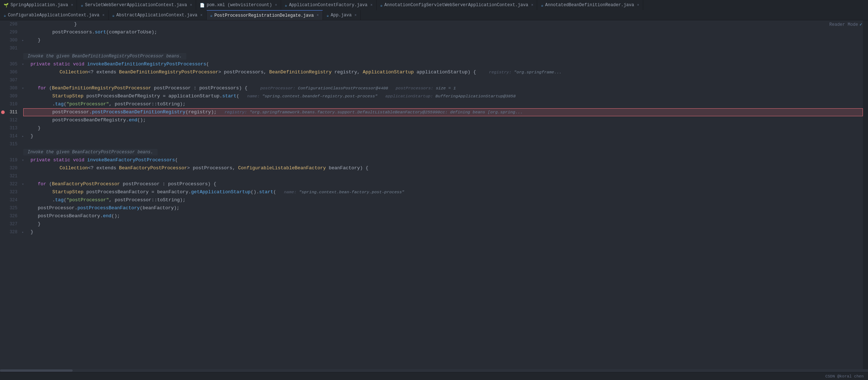 This screenshot has height=380, width=868. Describe the element at coordinates (443, 152) in the screenshot. I see `comment-line-2: Invoke the given BeanFactoryPostProcesso…` at that location.